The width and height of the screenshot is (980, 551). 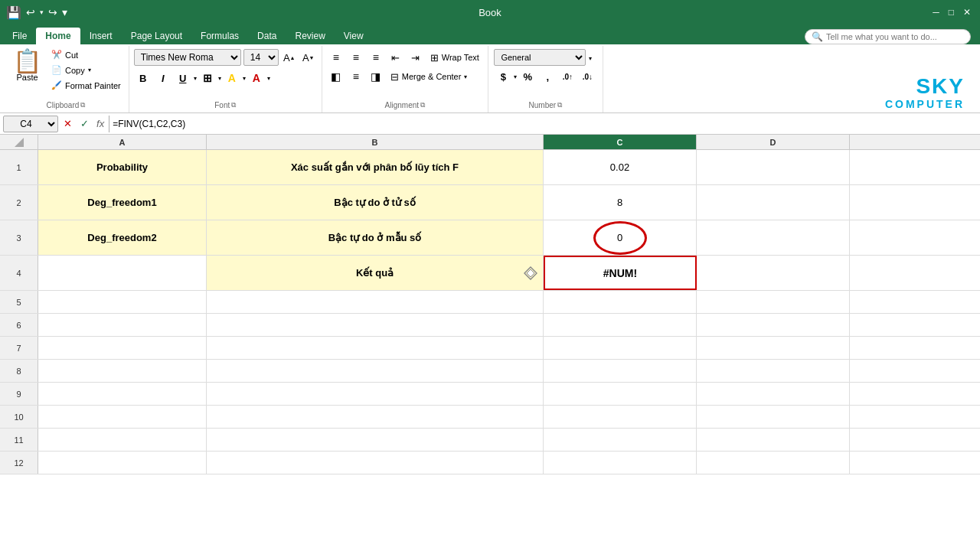 I want to click on number-dropdown: ▾, so click(x=590, y=58).